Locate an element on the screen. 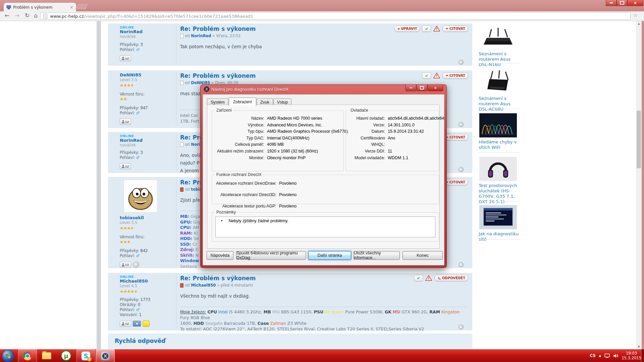 Image resolution: width=644 pixels, height=362 pixels. svg-text: X is located at coordinates (105, 356).